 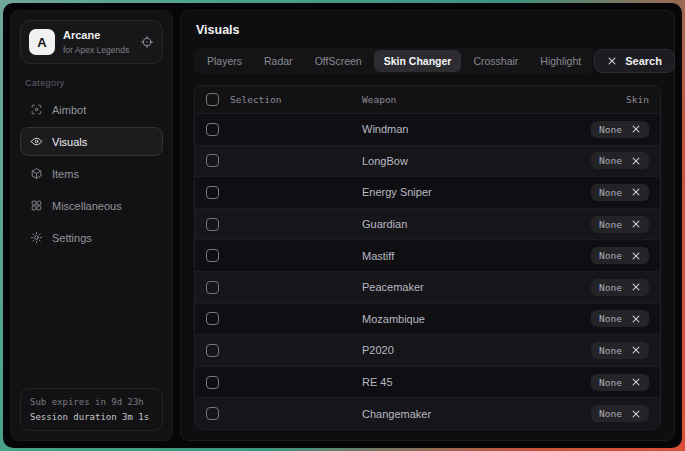 I want to click on sidebar-item-label: Settings, so click(x=72, y=238).